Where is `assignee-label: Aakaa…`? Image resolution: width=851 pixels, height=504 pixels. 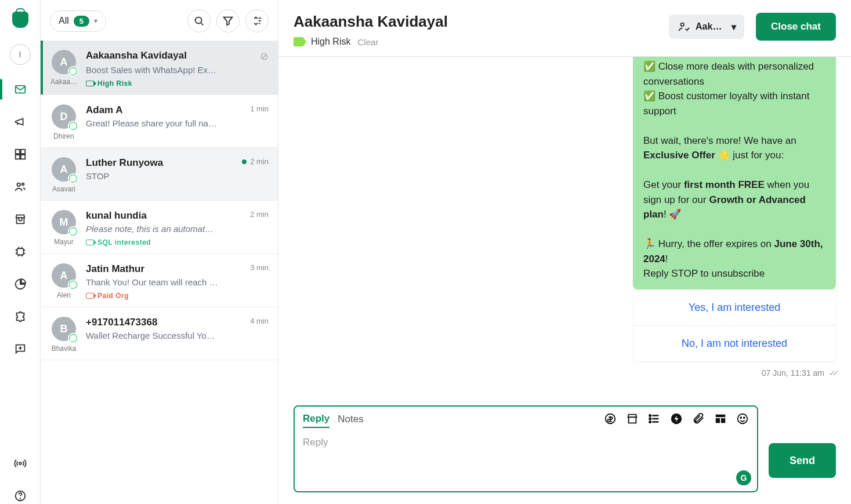
assignee-label: Aakaa… is located at coordinates (64, 82).